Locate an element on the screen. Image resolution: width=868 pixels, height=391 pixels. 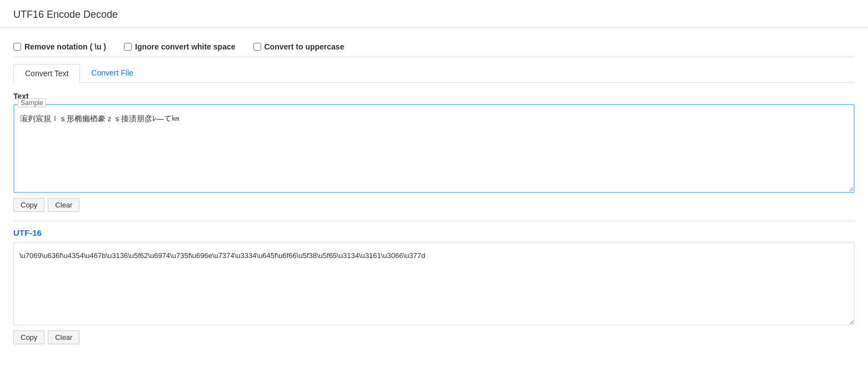
convert-uppercase-checkbox is located at coordinates (257, 47).